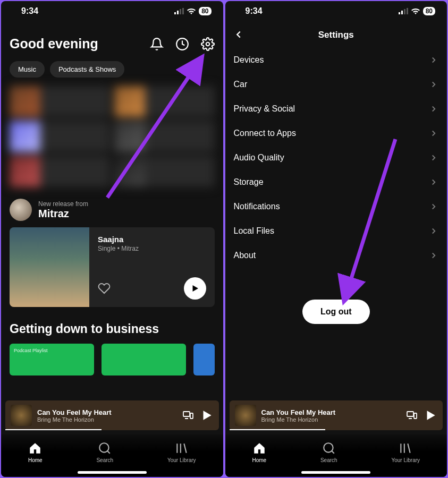 The height and width of the screenshot is (478, 448). I want to click on nav-search-label: Search, so click(329, 460).